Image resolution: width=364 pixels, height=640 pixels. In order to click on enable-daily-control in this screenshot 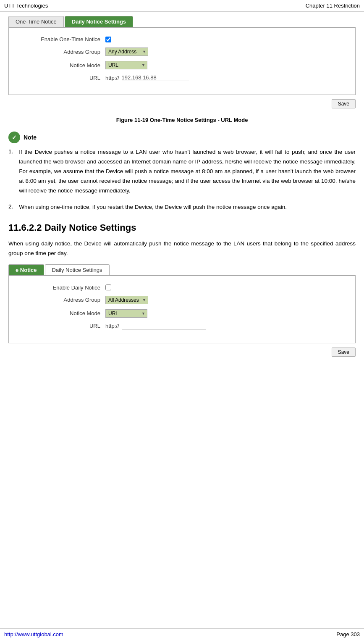, I will do `click(108, 287)`.